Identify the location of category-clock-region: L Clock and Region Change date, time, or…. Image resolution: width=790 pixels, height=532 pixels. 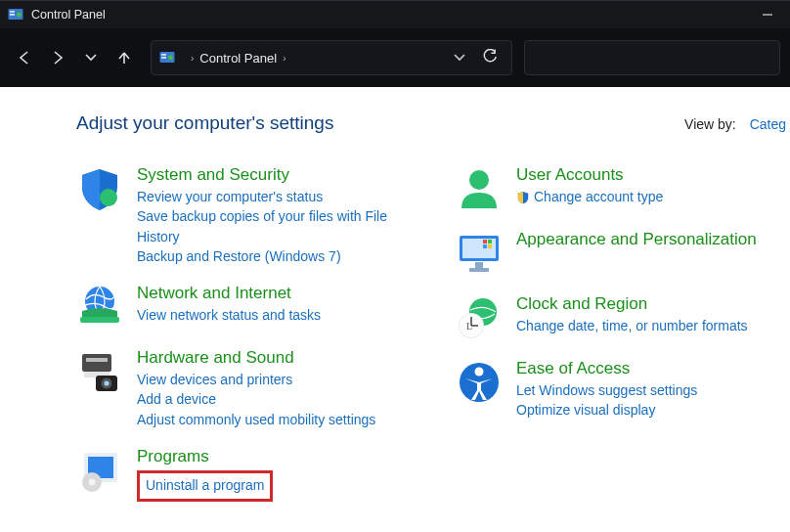
(615, 318).